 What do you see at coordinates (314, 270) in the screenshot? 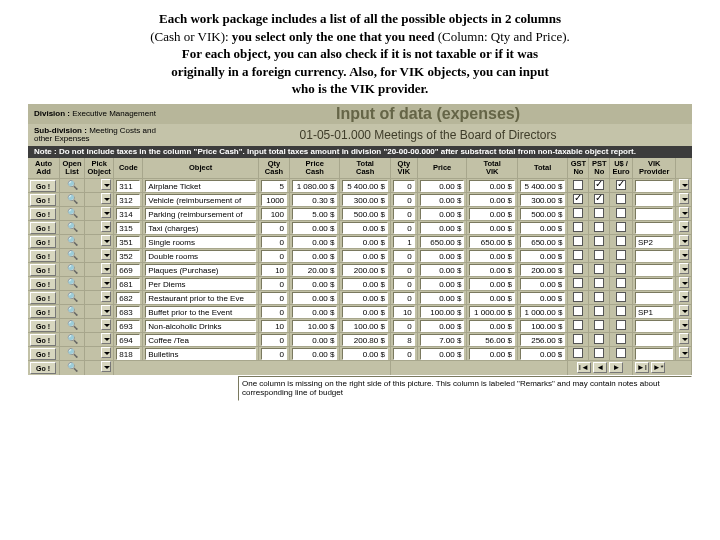
I see `price-cash-cell: 20.00 $` at bounding box center [314, 270].